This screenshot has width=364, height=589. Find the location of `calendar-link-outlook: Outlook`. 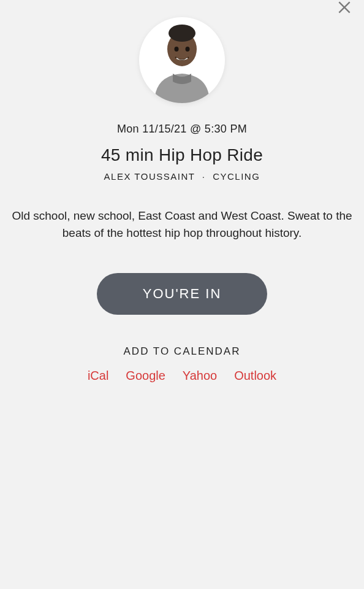

calendar-link-outlook: Outlook is located at coordinates (255, 375).